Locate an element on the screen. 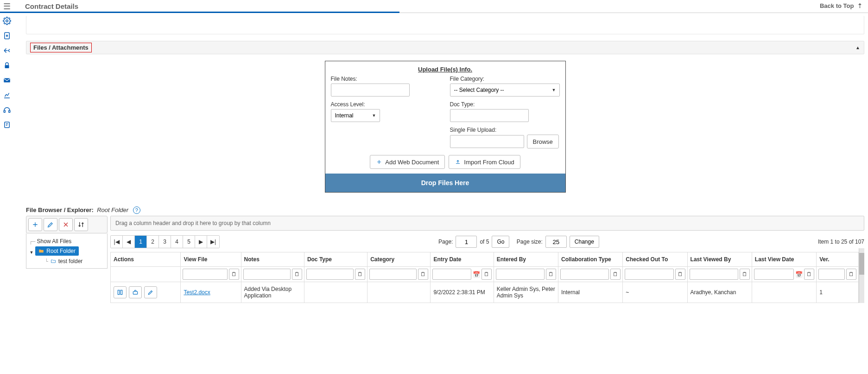 The height and width of the screenshot is (374, 868). mail-icon is located at coordinates (7, 80).